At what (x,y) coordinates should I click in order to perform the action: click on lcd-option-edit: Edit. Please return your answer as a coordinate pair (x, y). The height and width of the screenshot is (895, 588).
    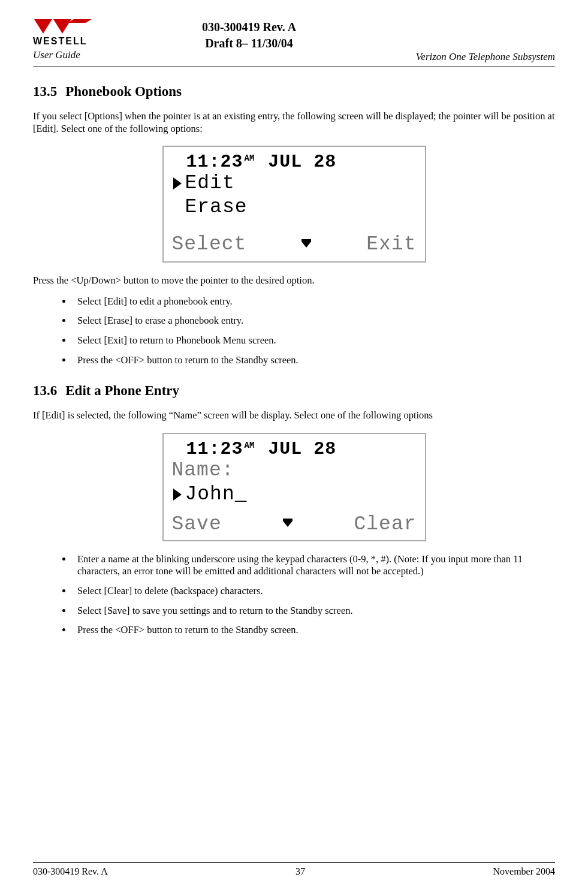
    Looking at the image, I should click on (210, 183).